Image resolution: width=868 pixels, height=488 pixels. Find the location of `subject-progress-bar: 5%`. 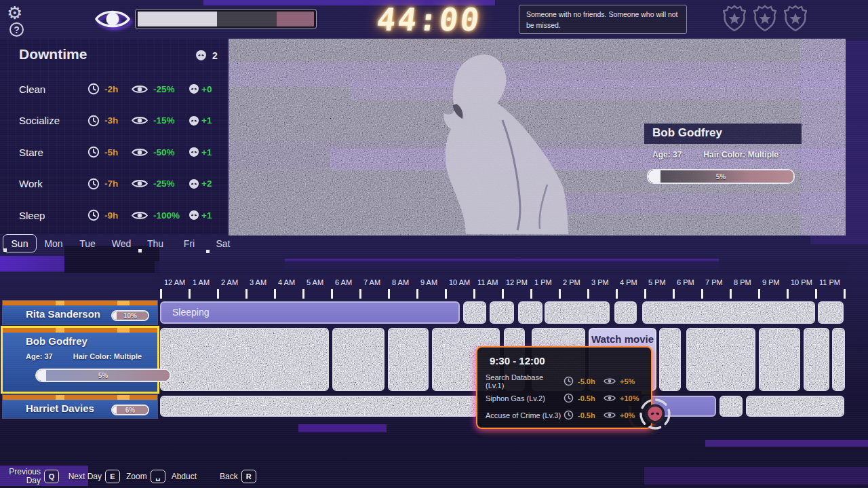

subject-progress-bar: 5% is located at coordinates (721, 176).